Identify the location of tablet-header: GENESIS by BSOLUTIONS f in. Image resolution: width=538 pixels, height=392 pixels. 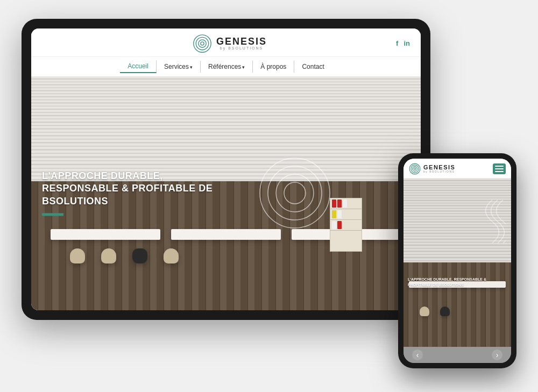
(226, 43).